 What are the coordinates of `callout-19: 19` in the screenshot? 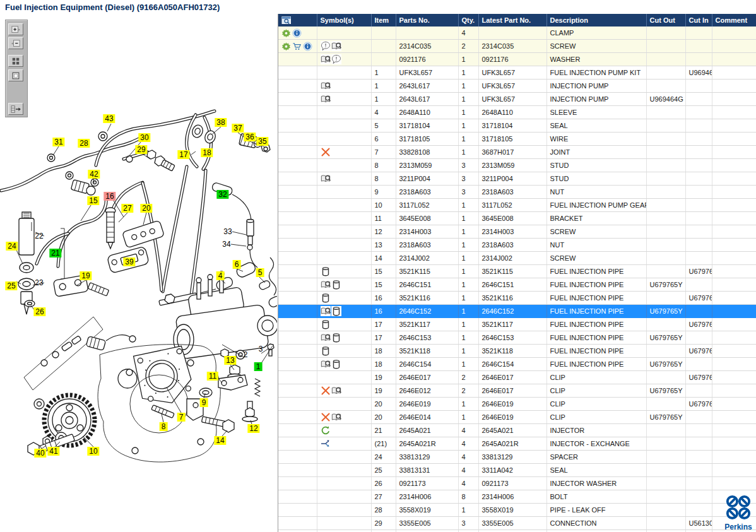 It's located at (86, 276).